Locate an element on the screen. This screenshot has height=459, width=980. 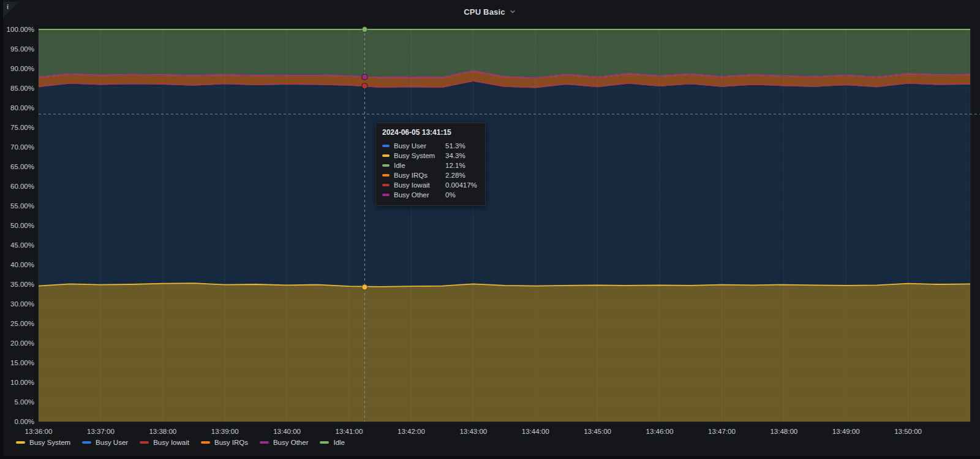
panel-title: CPU Basic is located at coordinates (484, 12).